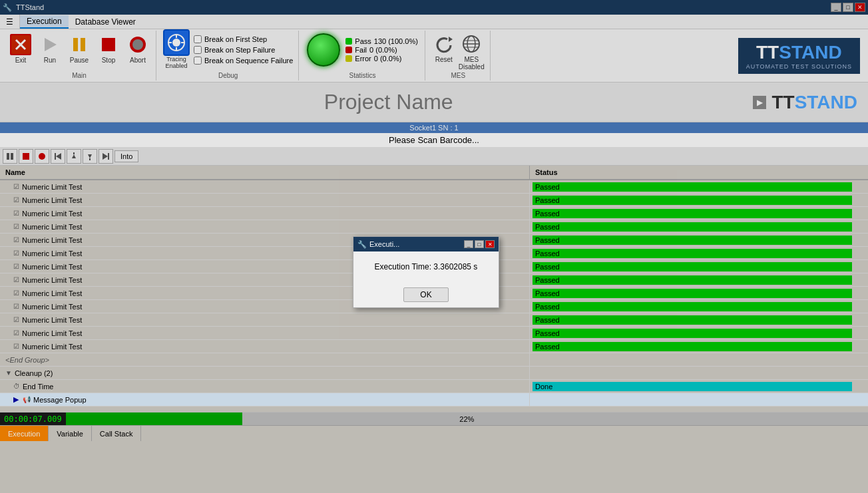  I want to click on ok-button: OK, so click(426, 295).